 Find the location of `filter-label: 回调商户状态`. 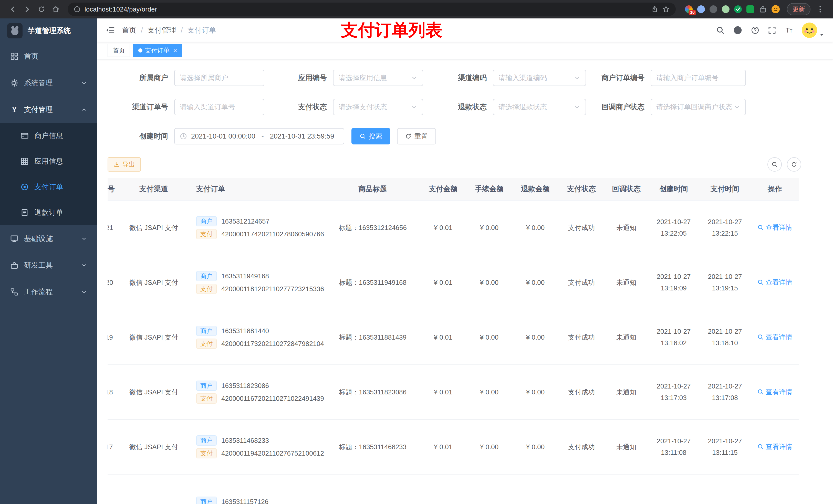

filter-label: 回调商户状态 is located at coordinates (619, 107).